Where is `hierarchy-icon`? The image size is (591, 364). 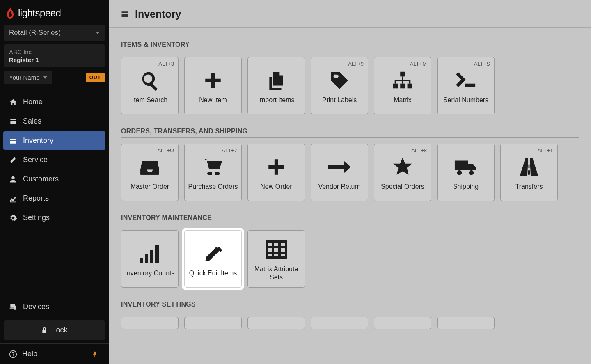
hierarchy-icon is located at coordinates (403, 80).